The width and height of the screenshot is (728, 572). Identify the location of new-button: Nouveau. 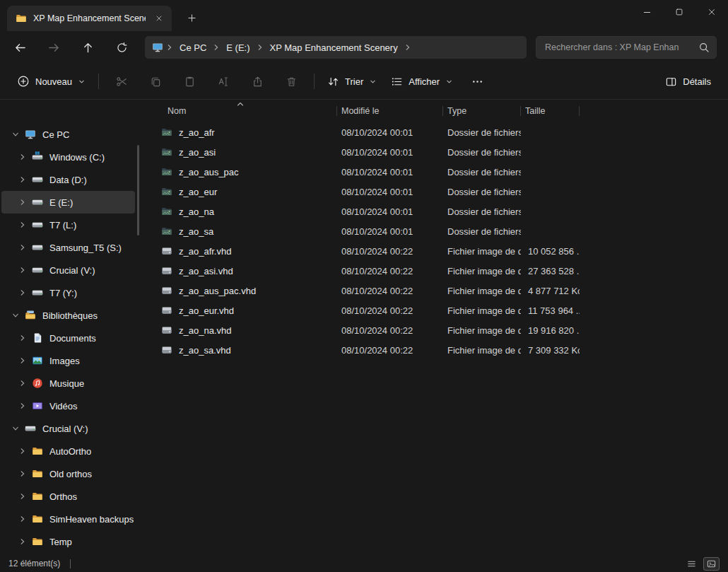
(51, 81).